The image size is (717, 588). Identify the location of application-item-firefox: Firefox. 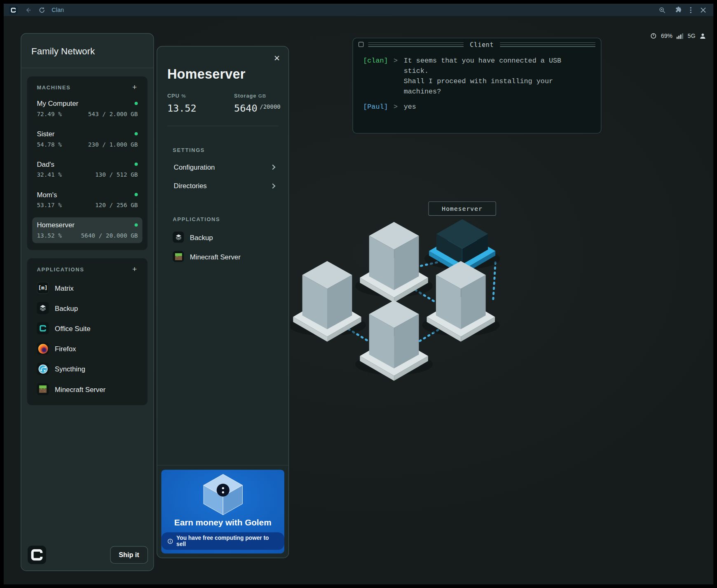
(87, 348).